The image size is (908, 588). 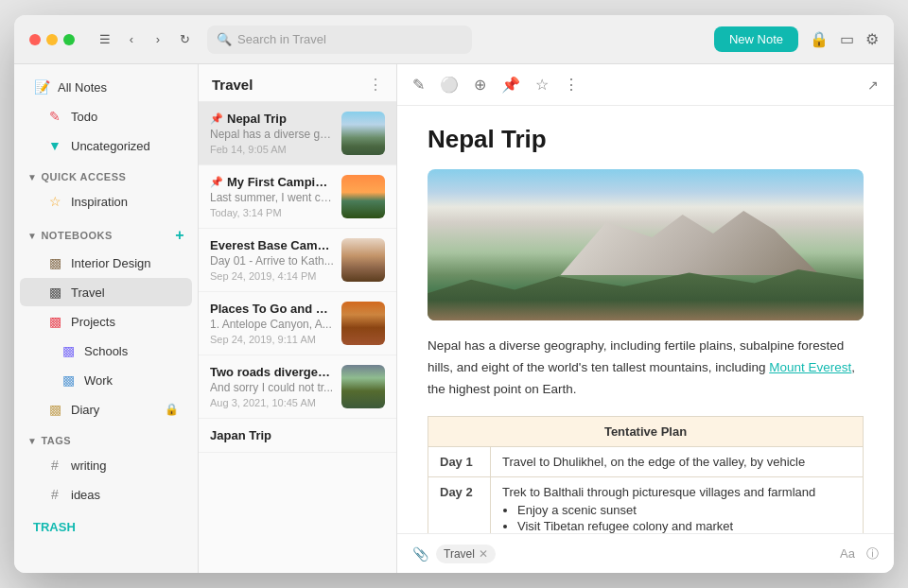 What do you see at coordinates (106, 292) in the screenshot?
I see `sidebar-item-travel: ▩ Travel` at bounding box center [106, 292].